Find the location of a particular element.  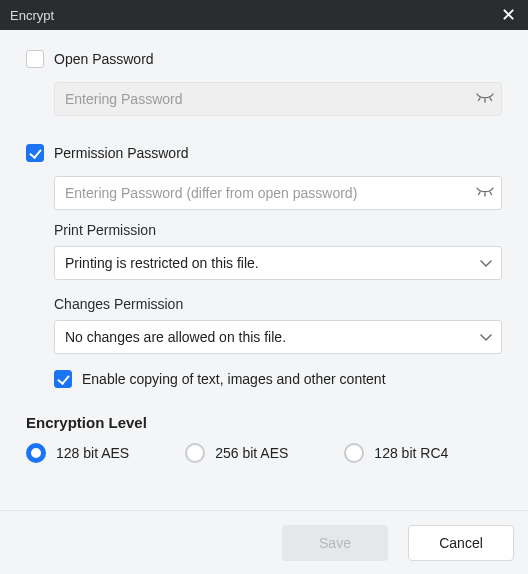

open-password-section: Open Password is located at coordinates (264, 83).